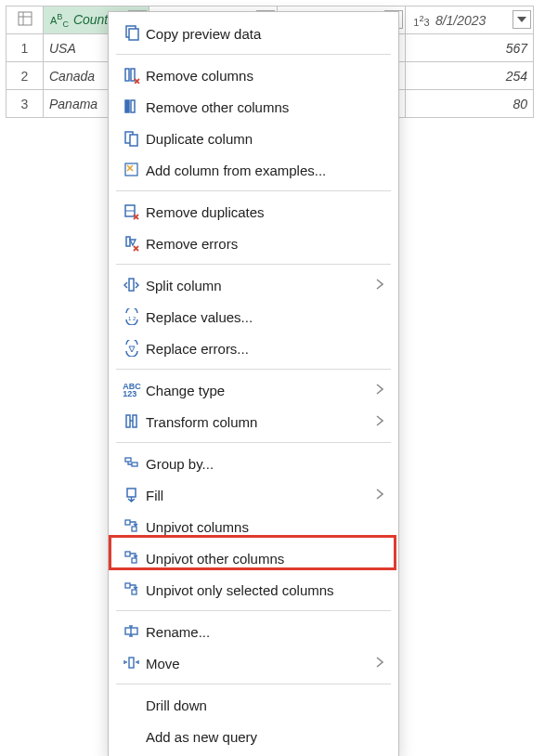 The width and height of the screenshot is (545, 756). I want to click on menu-label: Unpivot only selected columns, so click(267, 591).